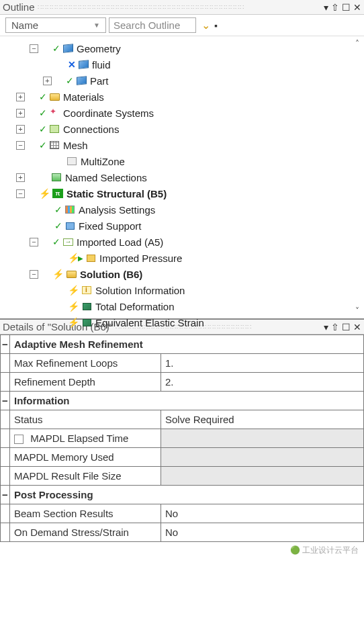 Image resolution: width=364 pixels, height=628 pixels. What do you see at coordinates (71, 274) in the screenshot?
I see `solution-icon` at bounding box center [71, 274].